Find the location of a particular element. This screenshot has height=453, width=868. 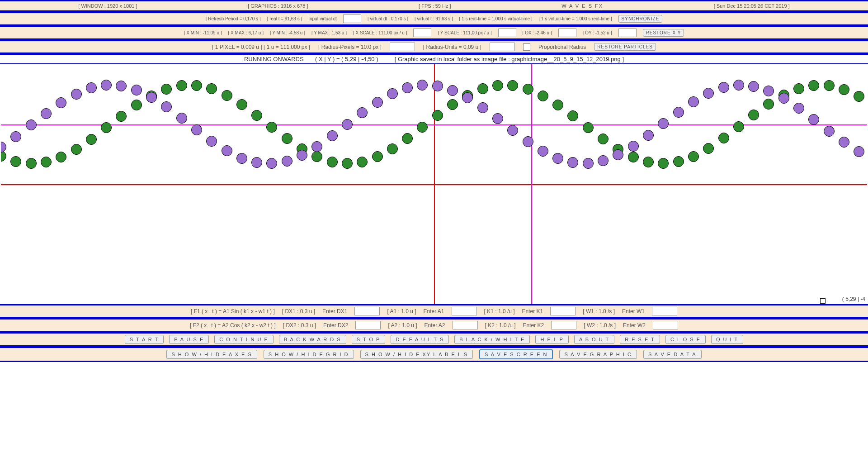

f1-w-input is located at coordinates (665, 311).